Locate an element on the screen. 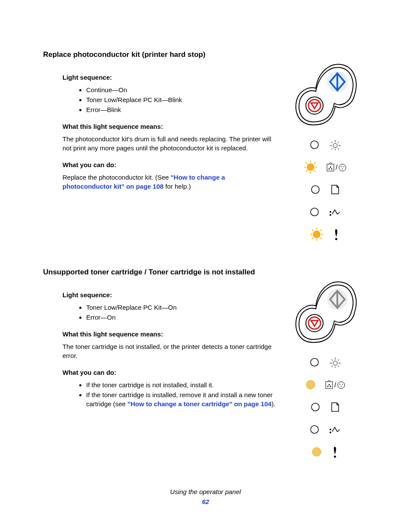 The image size is (411, 532). do-item: If the toner cartridge is not installed,… is located at coordinates (181, 385).